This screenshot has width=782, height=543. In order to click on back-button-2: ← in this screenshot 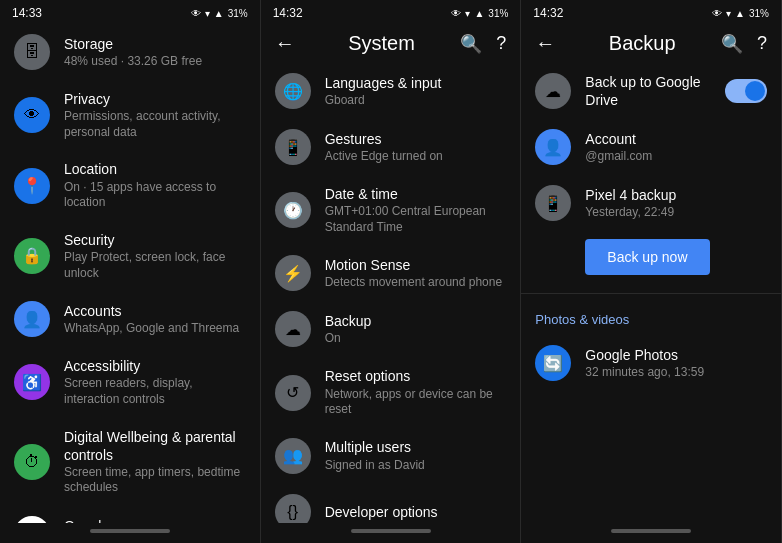, I will do `click(285, 44)`.